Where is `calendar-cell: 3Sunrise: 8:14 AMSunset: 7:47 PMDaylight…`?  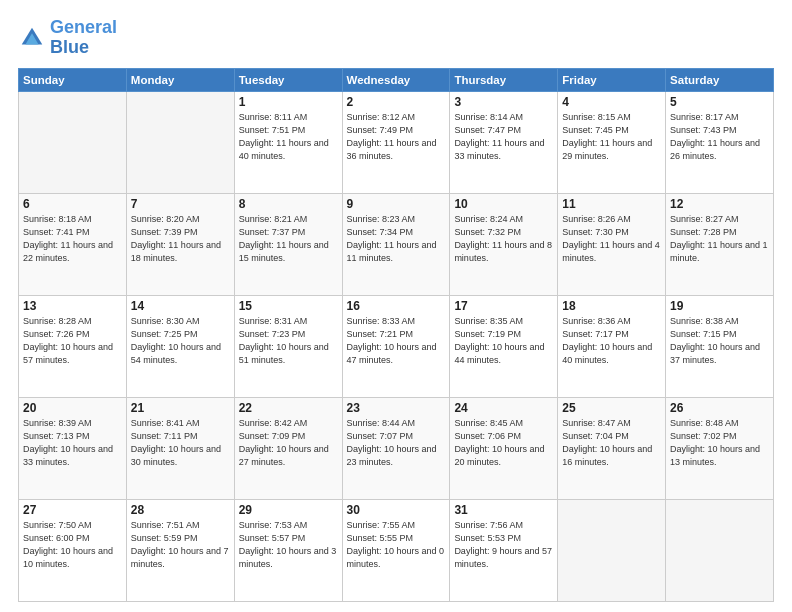 calendar-cell: 3Sunrise: 8:14 AMSunset: 7:47 PMDaylight… is located at coordinates (504, 142).